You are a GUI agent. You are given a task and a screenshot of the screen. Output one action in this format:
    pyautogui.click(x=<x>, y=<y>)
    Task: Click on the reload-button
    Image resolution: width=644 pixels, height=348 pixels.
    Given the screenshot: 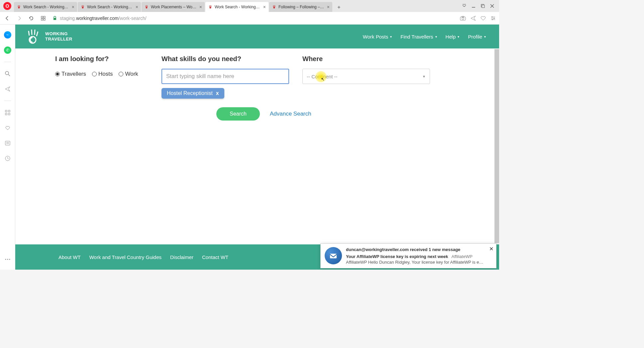 What is the action you would take?
    pyautogui.click(x=31, y=18)
    